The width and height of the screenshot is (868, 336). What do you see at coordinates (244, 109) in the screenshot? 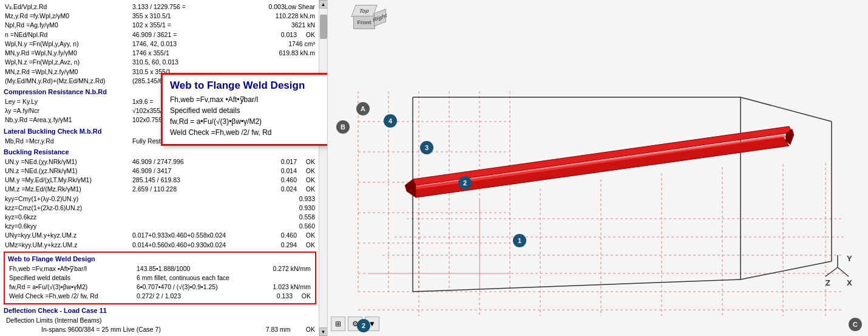
I see `weld-design-popup: Web to Flange Weld Design Fh,web =Fv,max…` at bounding box center [244, 109].